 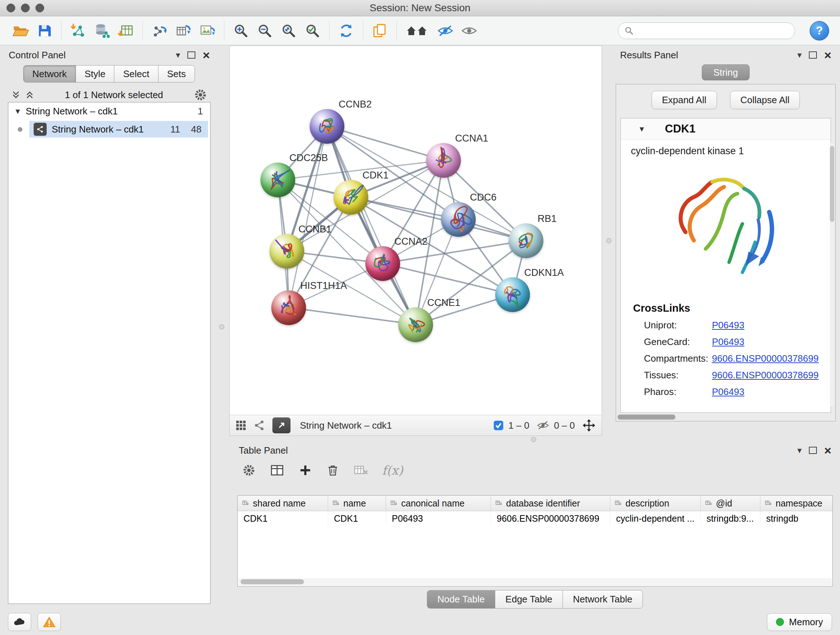 I want to click on tab-edge-table: Edge Table, so click(x=529, y=599).